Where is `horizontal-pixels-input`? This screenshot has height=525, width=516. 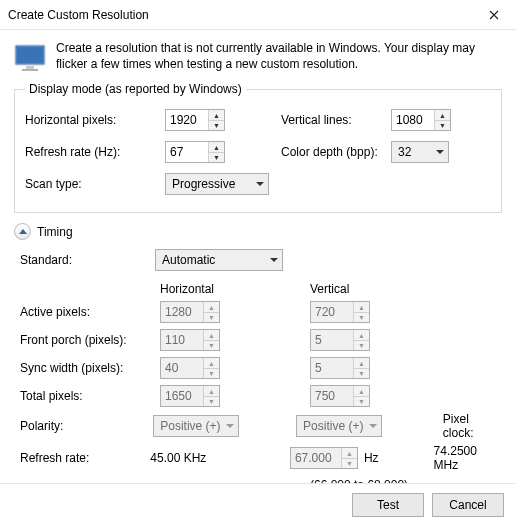
horizontal-pixels-input is located at coordinates (187, 120).